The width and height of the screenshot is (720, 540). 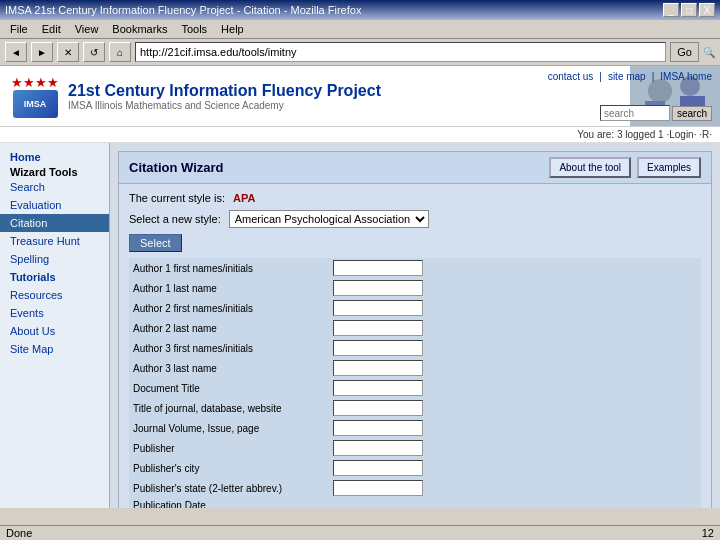 I want to click on field-label-pub-state: Publisher's state (2-letter abbrev.), so click(x=229, y=488).